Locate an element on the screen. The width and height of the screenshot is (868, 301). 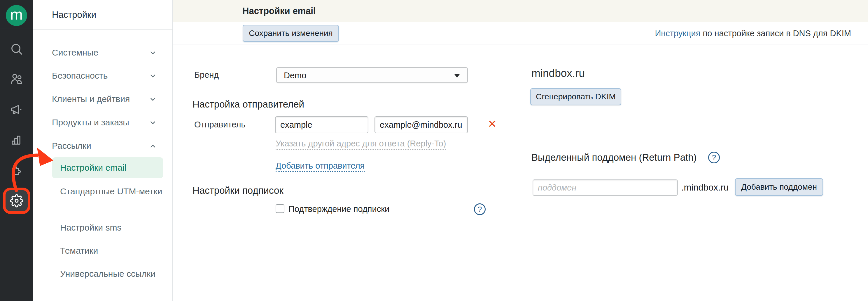
dkim-instruction-text: Инструкция по настройке записи в DNS для… is located at coordinates (753, 33).